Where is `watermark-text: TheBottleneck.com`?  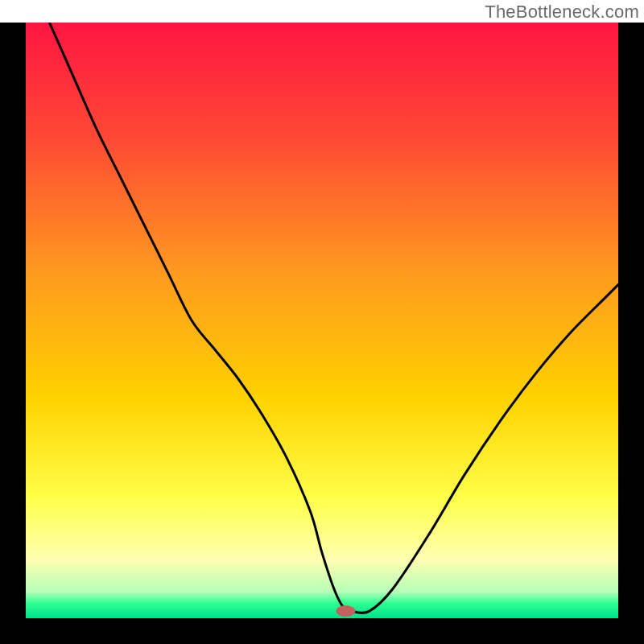 watermark-text: TheBottleneck.com is located at coordinates (562, 12).